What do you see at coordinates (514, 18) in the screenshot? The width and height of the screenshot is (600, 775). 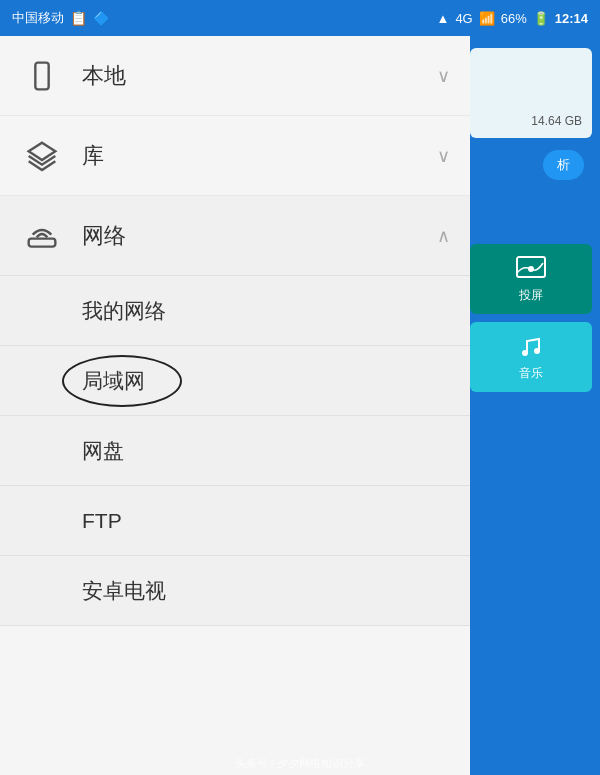 I see `battery-label: 66%` at bounding box center [514, 18].